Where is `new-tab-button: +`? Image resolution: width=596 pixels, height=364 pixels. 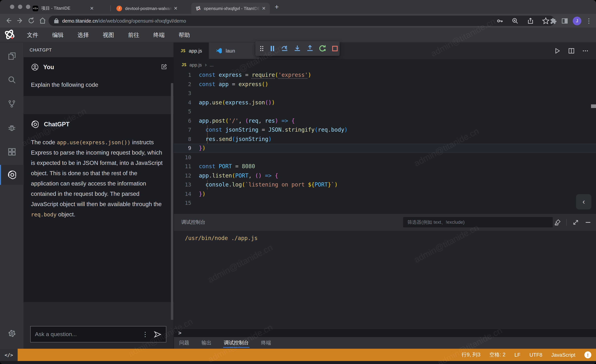 new-tab-button: + is located at coordinates (277, 7).